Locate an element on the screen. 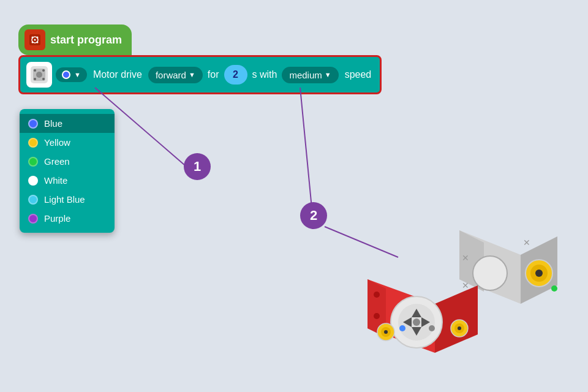 The width and height of the screenshot is (588, 392). color-label-lightblue: Light Blue is located at coordinates (65, 200).